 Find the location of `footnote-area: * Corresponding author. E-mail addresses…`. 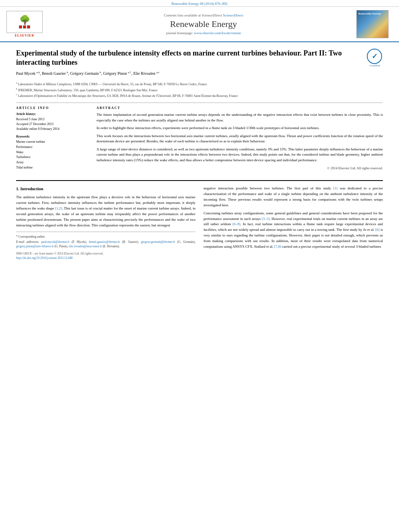

footnote-area: * Corresponding author. E-mail addresses… is located at coordinates (106, 246).